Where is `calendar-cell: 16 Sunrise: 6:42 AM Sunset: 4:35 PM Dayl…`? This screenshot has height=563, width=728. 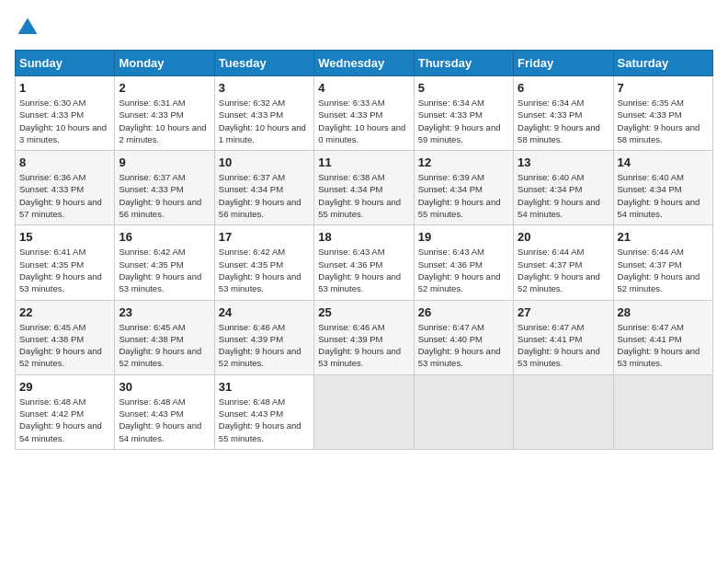 calendar-cell: 16 Sunrise: 6:42 AM Sunset: 4:35 PM Dayl… is located at coordinates (165, 263).